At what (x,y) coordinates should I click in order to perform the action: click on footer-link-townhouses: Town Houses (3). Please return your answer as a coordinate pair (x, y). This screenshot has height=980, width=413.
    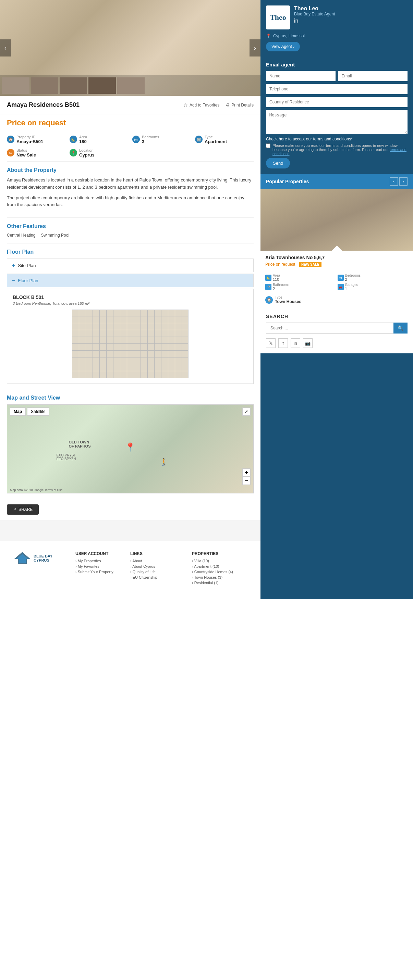
    Looking at the image, I should click on (226, 578).